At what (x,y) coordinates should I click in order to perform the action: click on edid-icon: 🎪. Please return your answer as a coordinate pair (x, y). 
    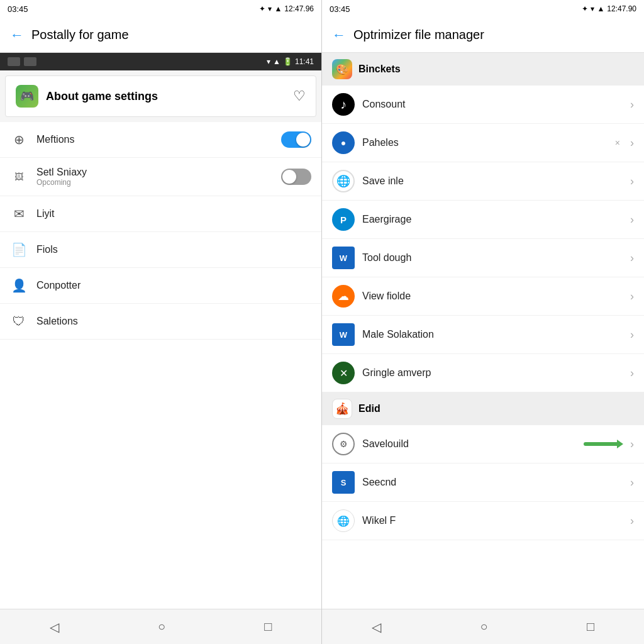
    Looking at the image, I should click on (342, 409).